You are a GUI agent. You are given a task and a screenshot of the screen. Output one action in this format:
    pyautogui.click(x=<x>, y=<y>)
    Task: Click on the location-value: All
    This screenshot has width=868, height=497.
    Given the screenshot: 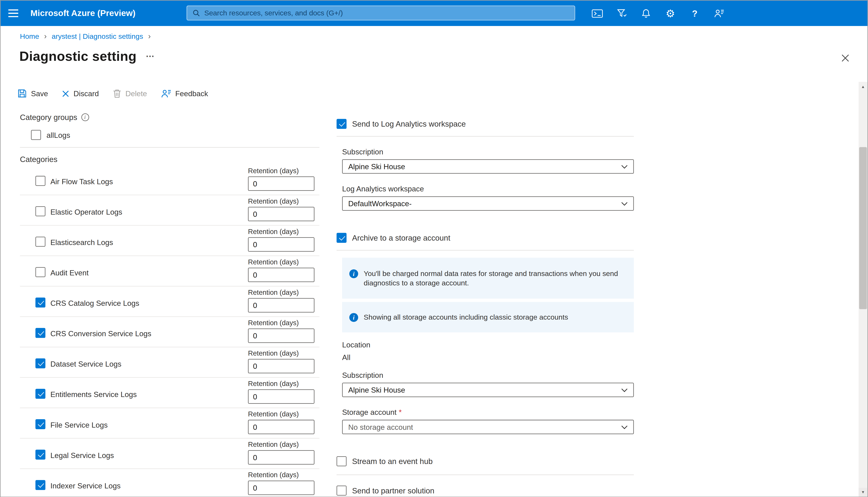 What is the action you would take?
    pyautogui.click(x=488, y=358)
    